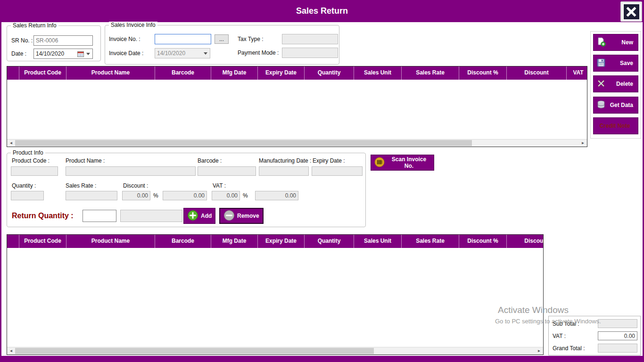  Describe the element at coordinates (24, 186) in the screenshot. I see `quantity-label: Quantity :` at that location.